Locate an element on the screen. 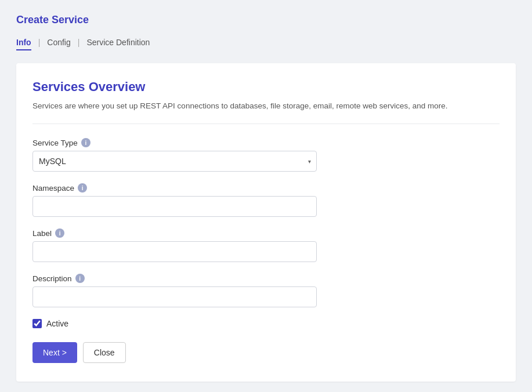 This screenshot has width=532, height=392. tab-service-definition: Service Definition is located at coordinates (118, 42).